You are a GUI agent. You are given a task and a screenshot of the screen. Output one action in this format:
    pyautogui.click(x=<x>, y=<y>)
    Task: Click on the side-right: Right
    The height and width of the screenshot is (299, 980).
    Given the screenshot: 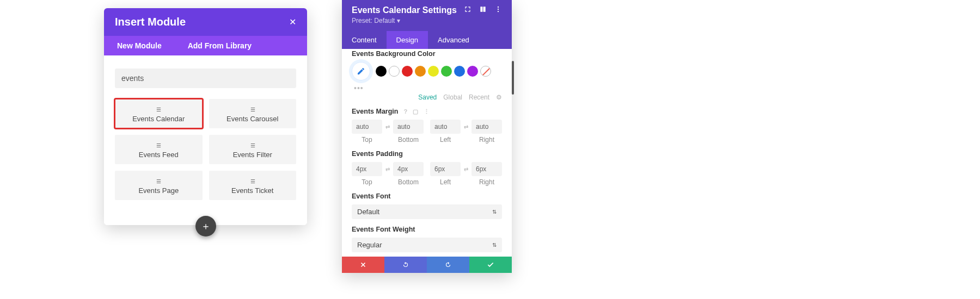 What is the action you would take?
    pyautogui.click(x=487, y=182)
    